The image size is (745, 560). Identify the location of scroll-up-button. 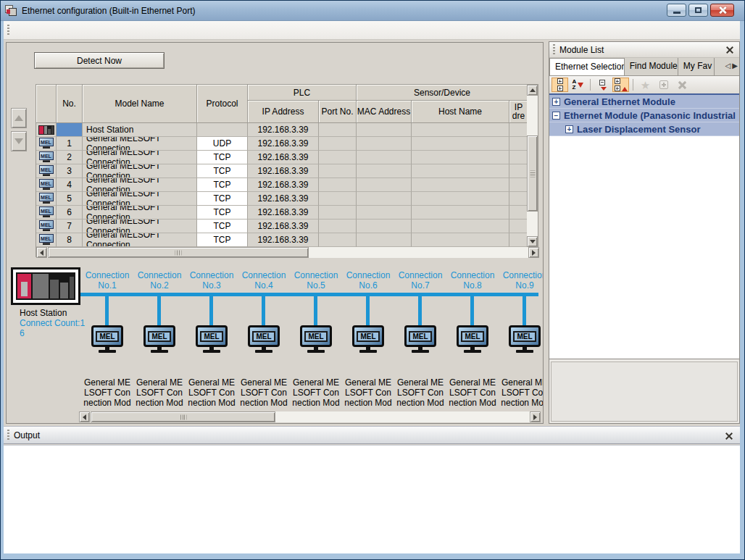
(532, 90).